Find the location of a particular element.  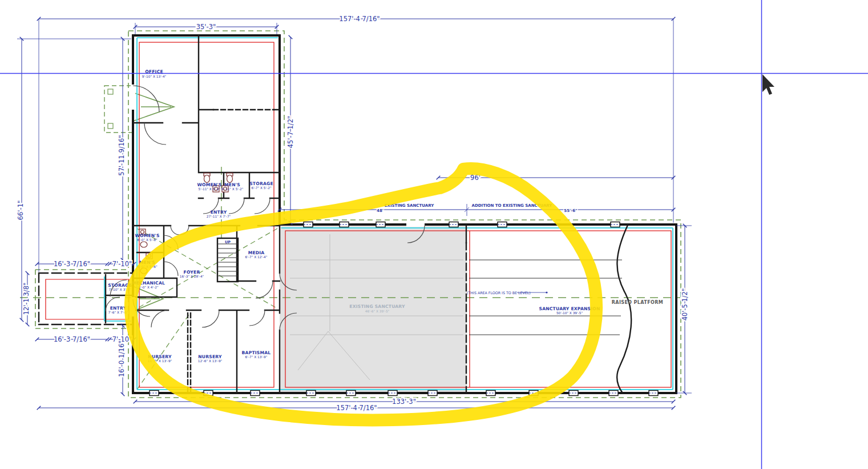

room-size-baptismal: 6'-7" X 13'-9" is located at coordinates (257, 357).